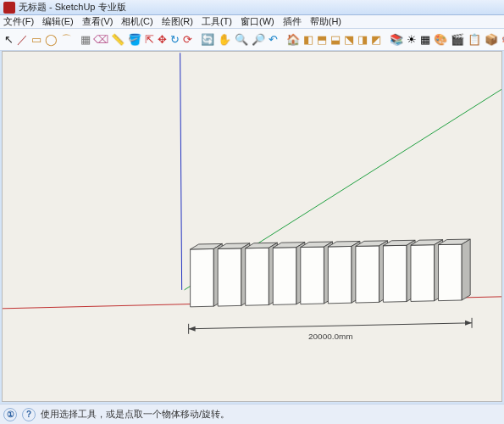 The image size is (504, 424). What do you see at coordinates (101, 40) in the screenshot?
I see `eraser-tool-icon: ⌫` at bounding box center [101, 40].